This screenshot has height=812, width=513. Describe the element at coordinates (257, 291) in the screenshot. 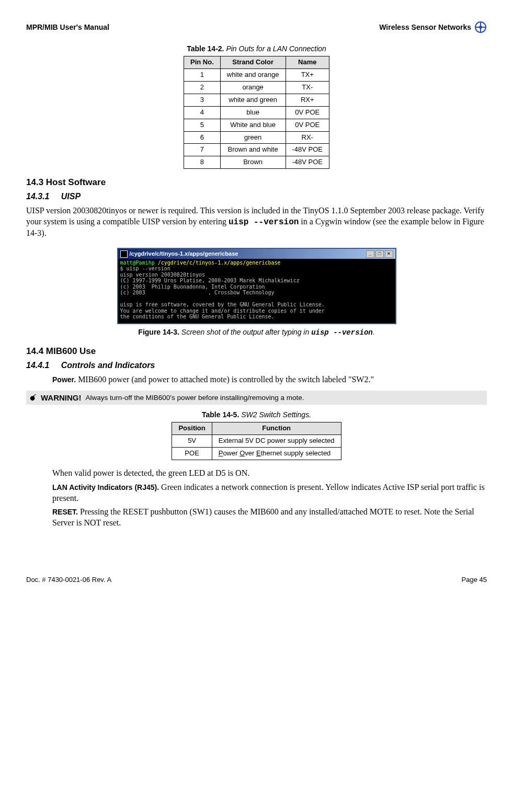

I see `terminal-body: matt@Pamihp /cygdrive/c/tinyos-1.x/apps/…` at that location.